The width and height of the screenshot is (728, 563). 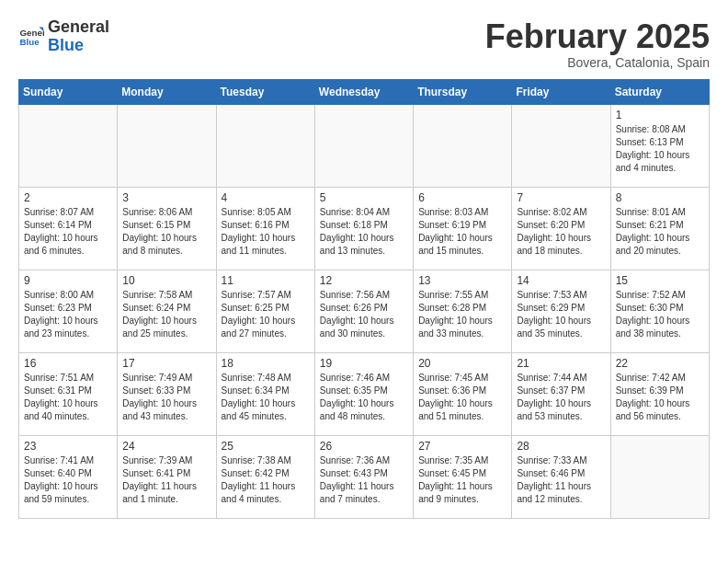 What do you see at coordinates (31, 31) in the screenshot?
I see `svg-text: General` at bounding box center [31, 31].